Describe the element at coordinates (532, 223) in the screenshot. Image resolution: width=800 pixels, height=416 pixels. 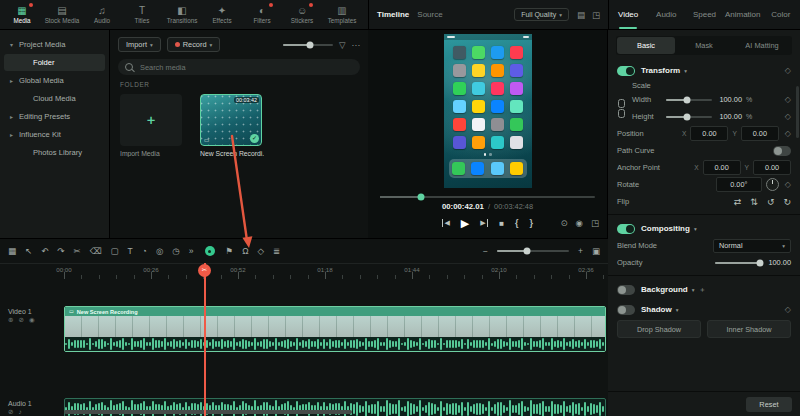
I see `mark-out-button: }` at that location.